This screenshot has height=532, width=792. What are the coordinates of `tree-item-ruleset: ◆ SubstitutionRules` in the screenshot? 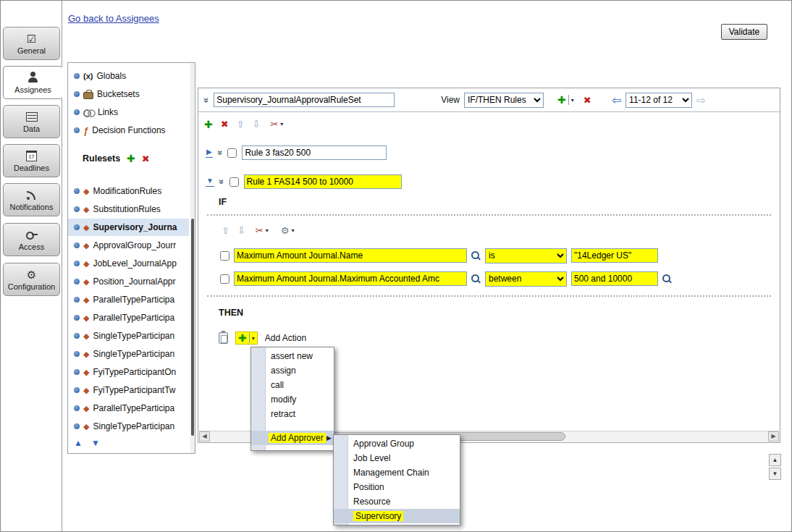 It's located at (129, 209).